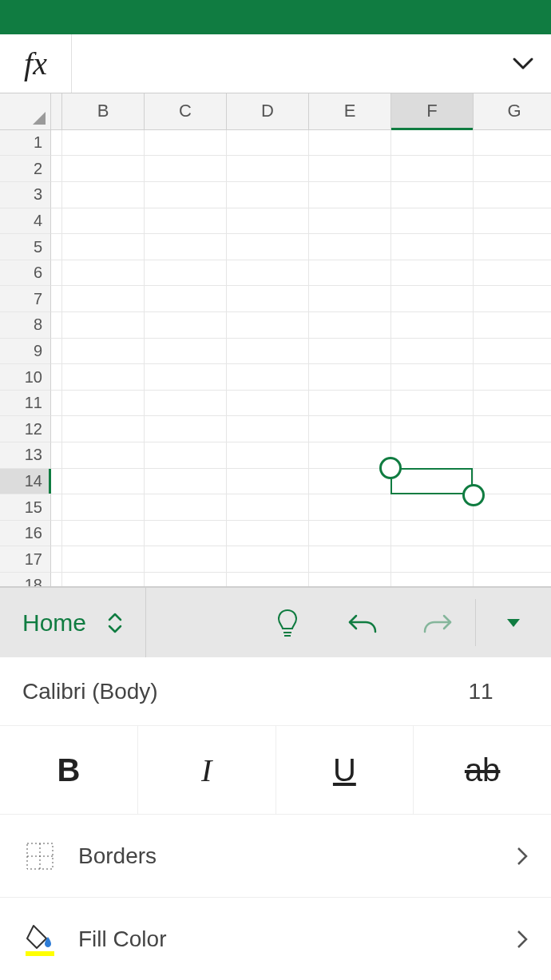  Describe the element at coordinates (36, 64) in the screenshot. I see `fx-button: fx` at that location.